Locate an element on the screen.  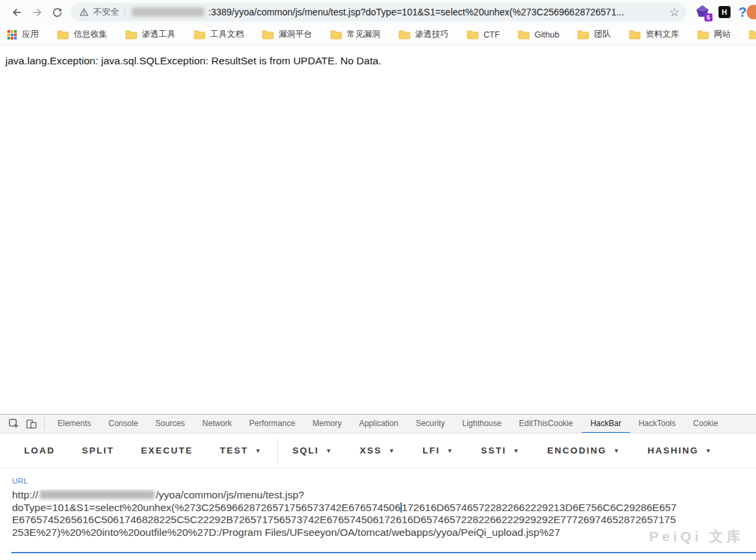
hackbar-divider is located at coordinates (277, 451).